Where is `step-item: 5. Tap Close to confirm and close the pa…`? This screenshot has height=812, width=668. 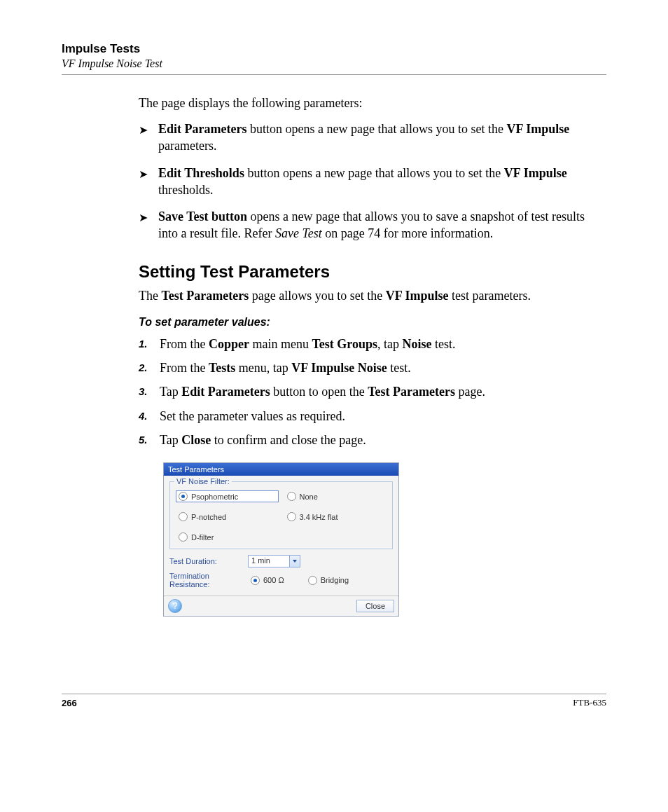
step-item: 5. Tap Close to confirm and close the pa… is located at coordinates (373, 440).